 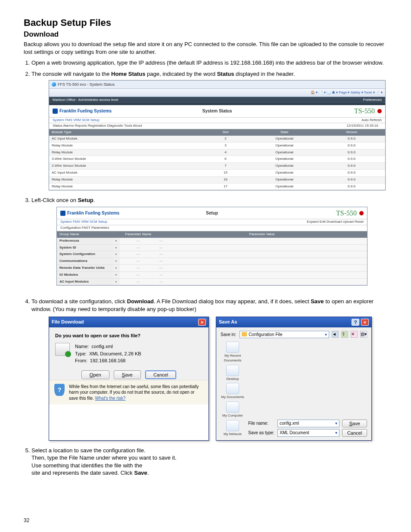 What do you see at coordinates (212, 258) in the screenshot?
I see `setup-table: Group Name Parameter Name Parameter Valu…` at bounding box center [212, 258].